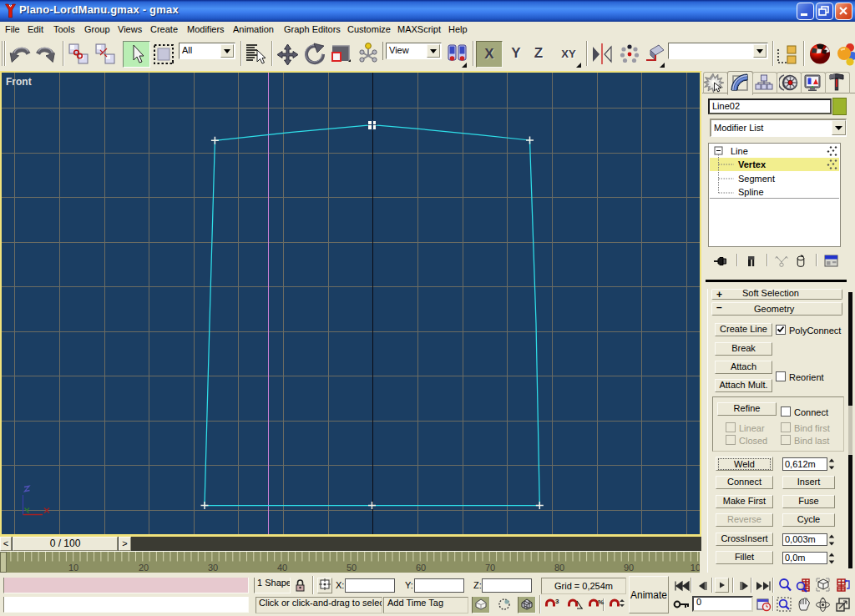 Image resolution: width=855 pixels, height=616 pixels. What do you see at coordinates (558, 601) in the screenshot?
I see `svg-text: 3` at bounding box center [558, 601].